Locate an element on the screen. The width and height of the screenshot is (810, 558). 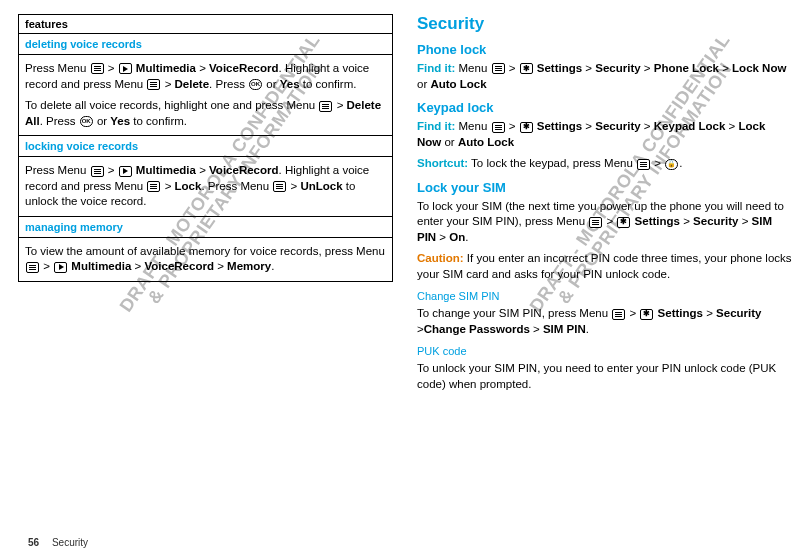
text: On is located at coordinates (457, 237).